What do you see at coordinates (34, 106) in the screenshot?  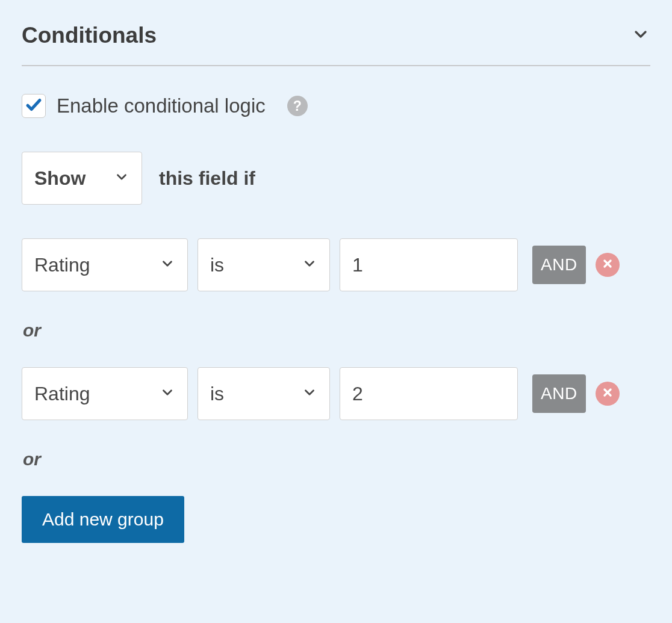 I see `checkmark-icon` at bounding box center [34, 106].